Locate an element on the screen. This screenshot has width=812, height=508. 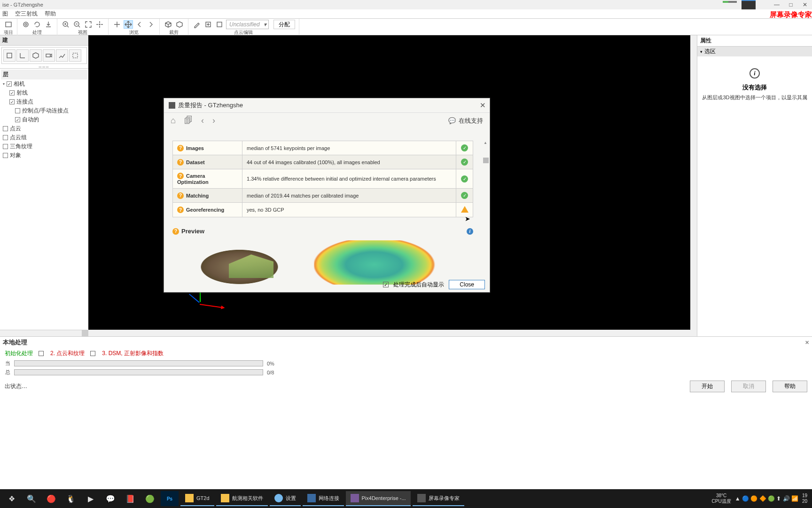
autoshow-checkbox: ✓ is located at coordinates (386, 285).